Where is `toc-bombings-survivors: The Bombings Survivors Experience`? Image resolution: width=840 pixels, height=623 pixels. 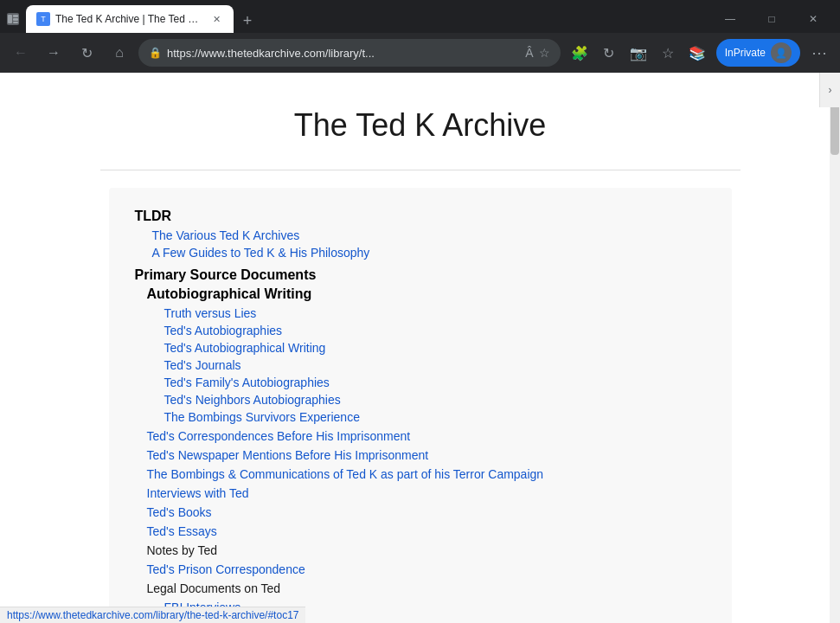 toc-bombings-survivors: The Bombings Survivors Experience is located at coordinates (420, 417).